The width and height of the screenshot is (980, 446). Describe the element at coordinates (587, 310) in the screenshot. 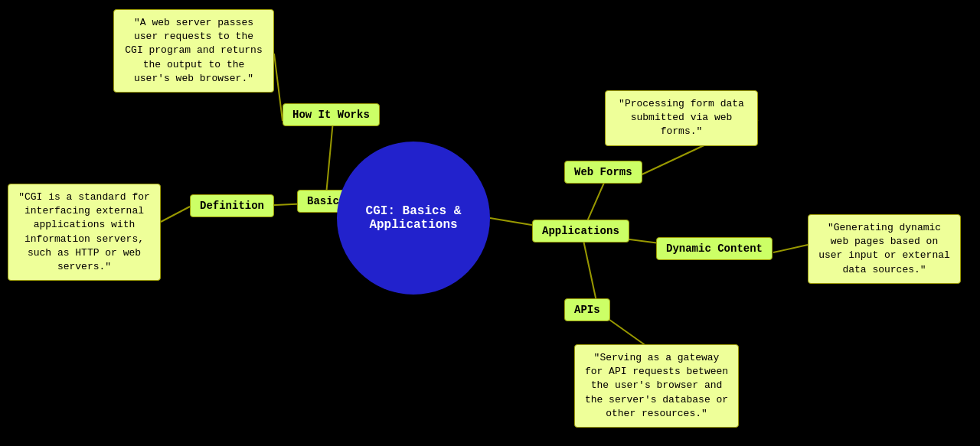

I see `apis-node: APIs` at that location.